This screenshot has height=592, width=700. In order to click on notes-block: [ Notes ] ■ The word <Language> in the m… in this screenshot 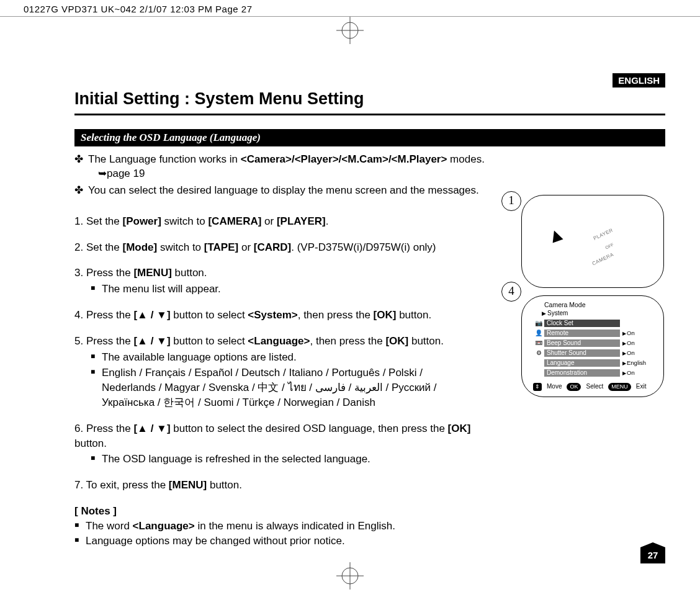, I will do `click(370, 526)`.